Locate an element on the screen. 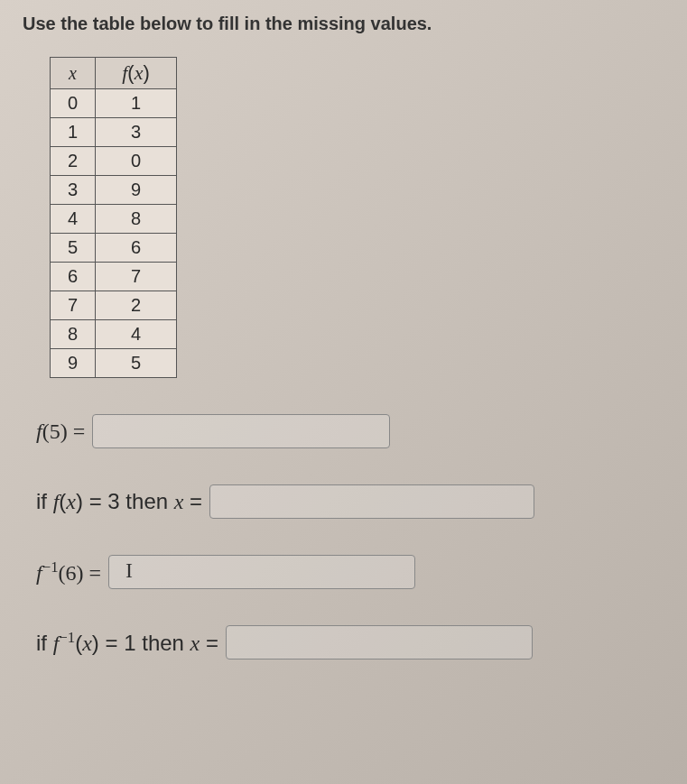  table-row: 95 is located at coordinates (114, 364).